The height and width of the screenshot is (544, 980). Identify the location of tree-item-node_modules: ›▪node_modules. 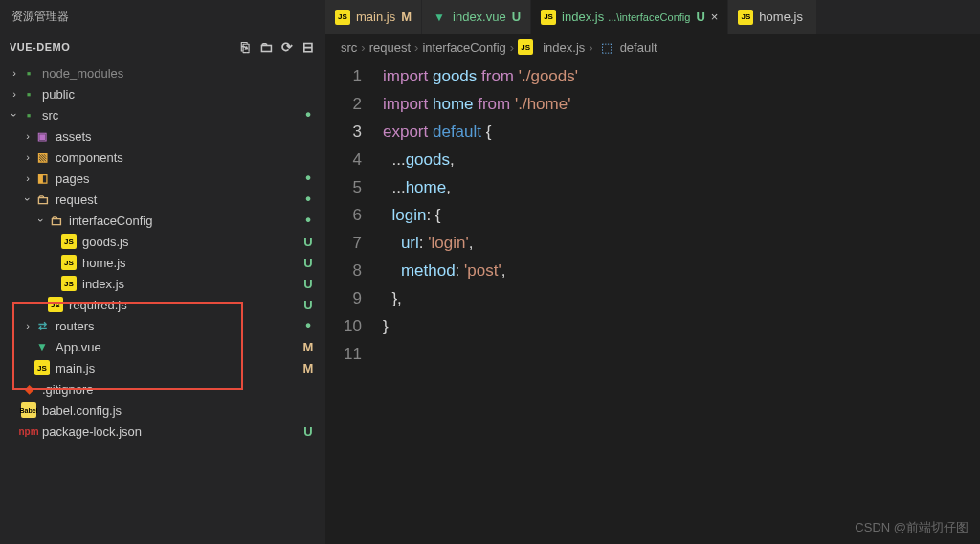
(163, 73).